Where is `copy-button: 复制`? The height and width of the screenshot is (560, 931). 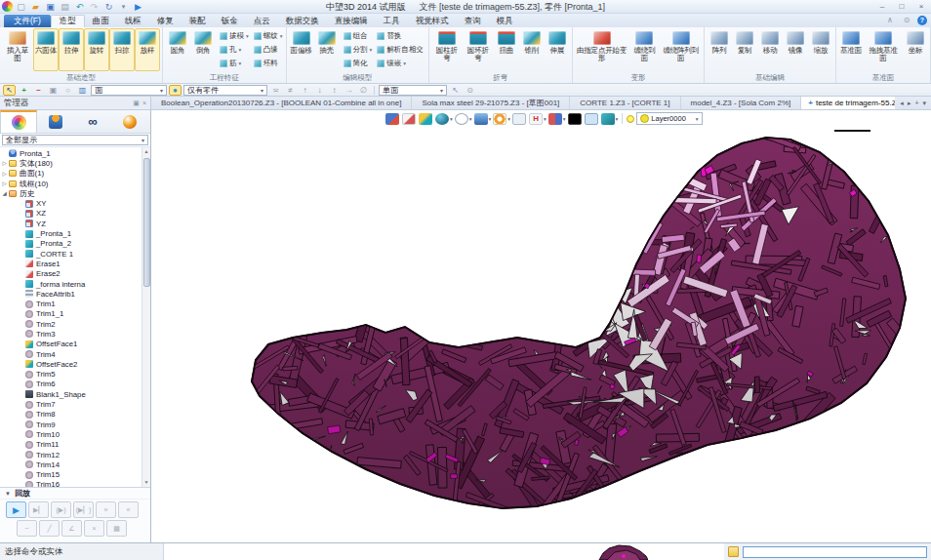 copy-button: 复制 is located at coordinates (745, 50).